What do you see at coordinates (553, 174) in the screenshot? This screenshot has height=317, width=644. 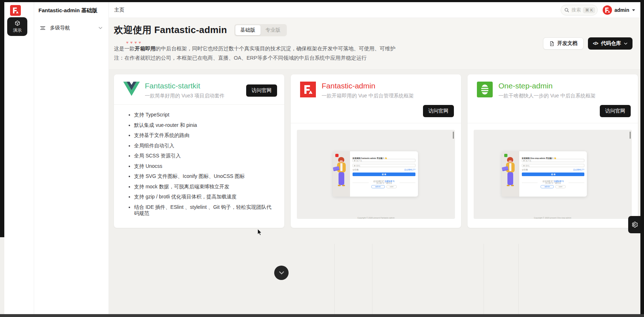 I see `site-preview-screenshot: 欢迎来到 One-step-admin 专业版！👋 用户名 密码 记住我忘记密码…` at bounding box center [553, 174].